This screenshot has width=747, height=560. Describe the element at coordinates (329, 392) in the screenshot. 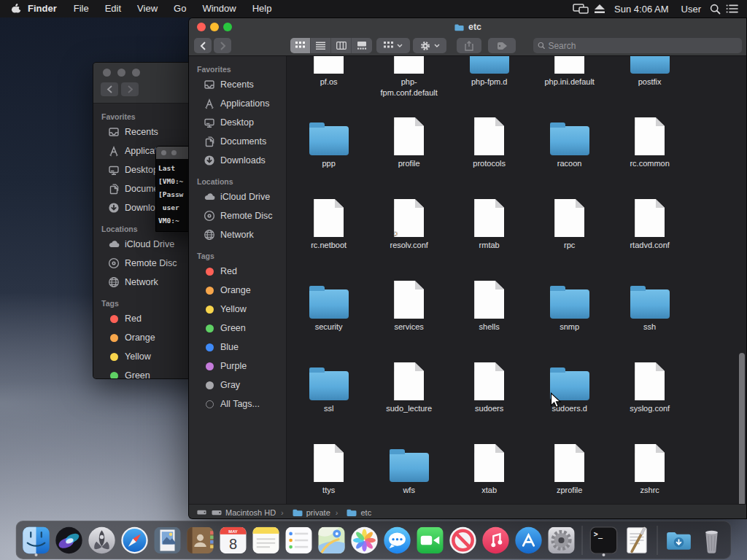

I see `file-item: ↗ ssl` at that location.